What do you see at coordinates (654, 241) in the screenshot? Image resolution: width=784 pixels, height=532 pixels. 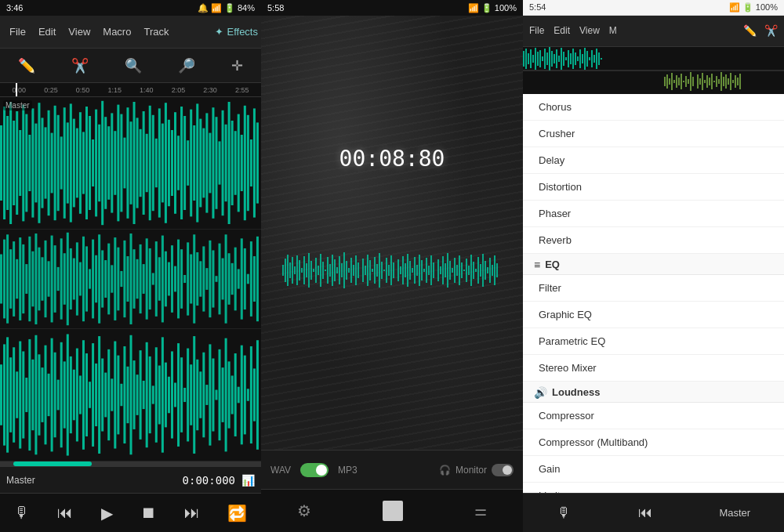 I see `fx-item-reverb: Reverb` at bounding box center [654, 241].